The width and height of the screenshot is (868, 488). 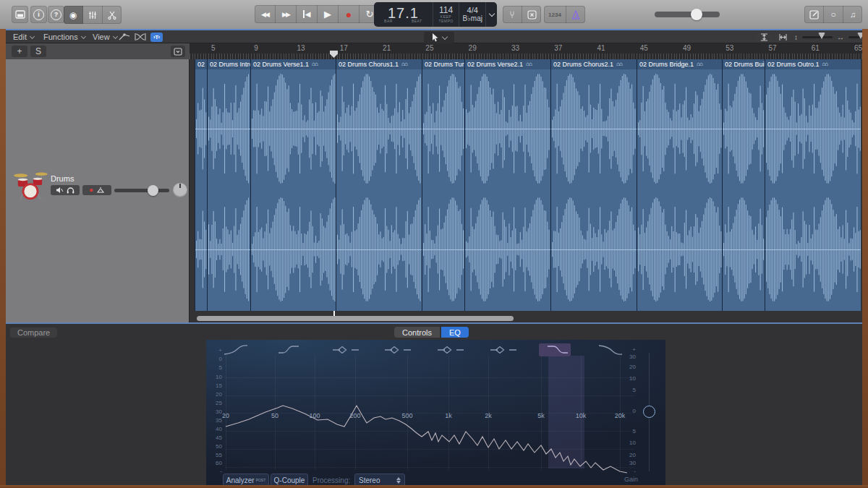 I want to click on track-name: Drums, so click(x=62, y=179).